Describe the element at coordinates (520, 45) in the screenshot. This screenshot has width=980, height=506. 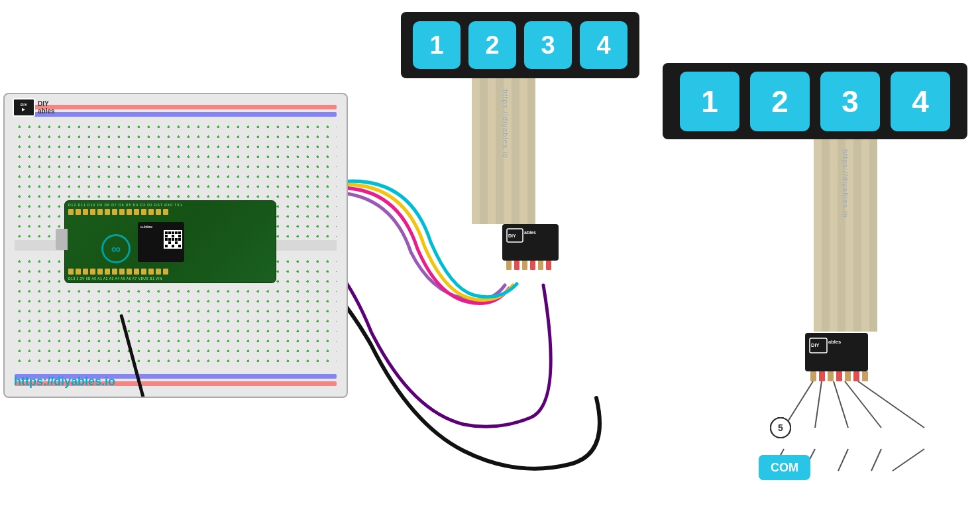
I see `keypad-top-center: 1 2 3 4` at that location.